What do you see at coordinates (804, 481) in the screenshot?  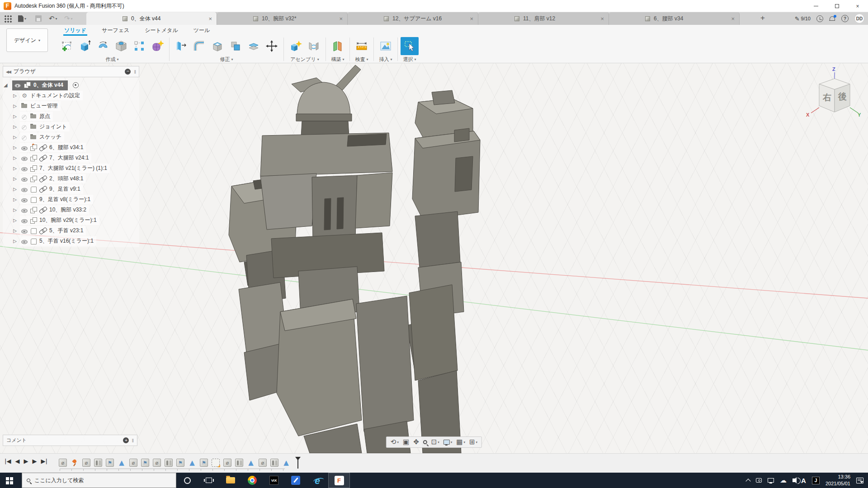 I see `ime-mode-indicator: A` at bounding box center [804, 481].